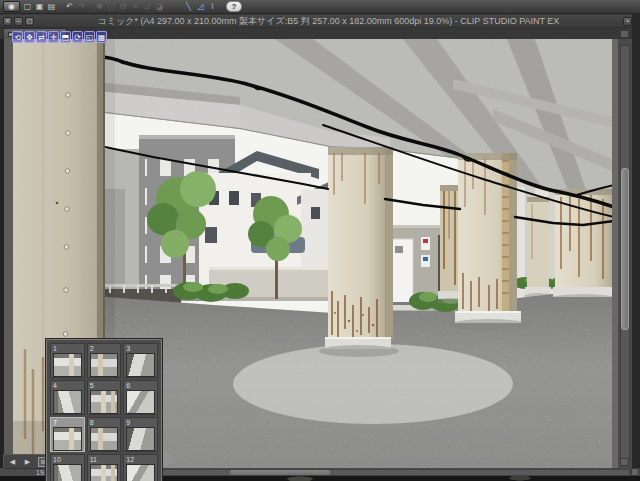 The image size is (640, 481). I want to click on object-move-vertical-icon: ⬒, so click(66, 37).